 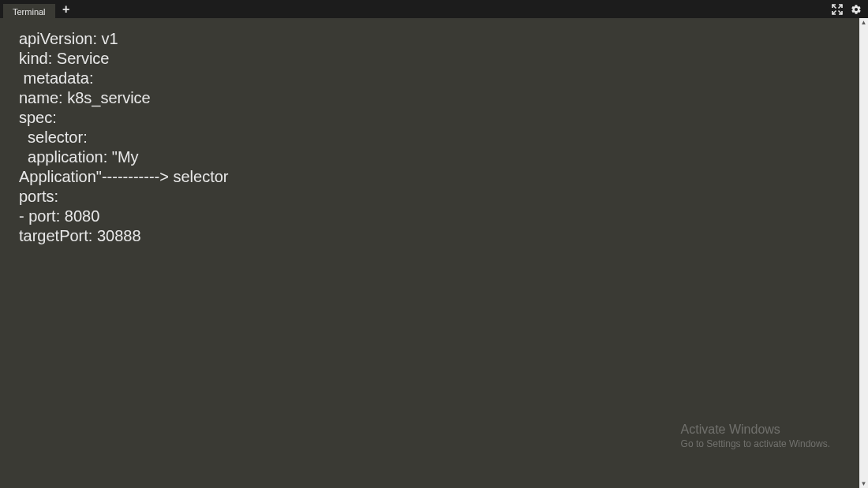 I want to click on scroll-up-button: ▲, so click(x=863, y=22).